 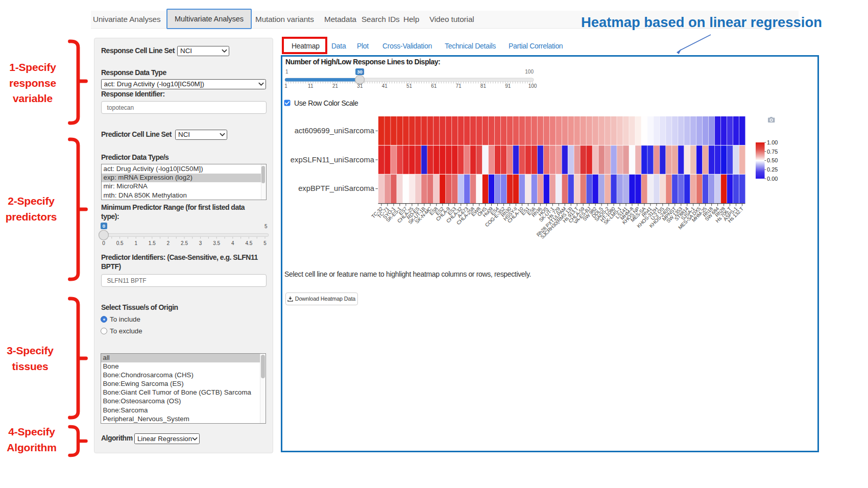 I want to click on svg-text: act609699_uniSarcoma, so click(x=335, y=131).